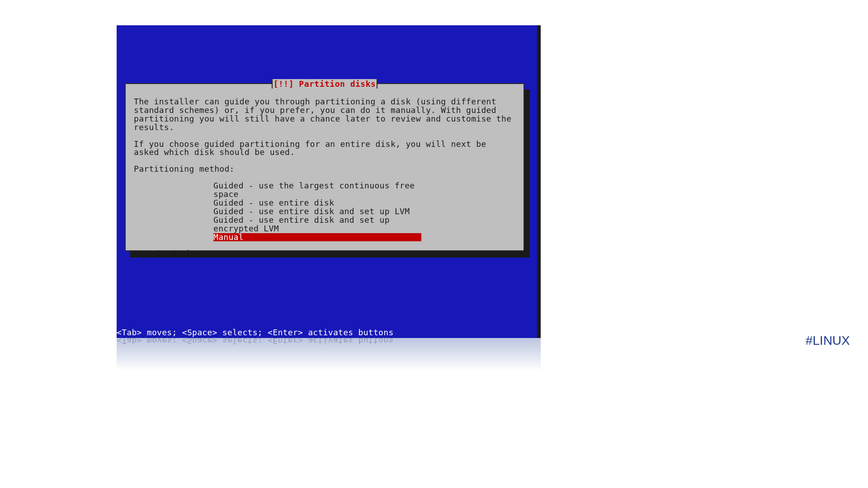 This screenshot has width=868, height=488. Describe the element at coordinates (327, 333) in the screenshot. I see `status-bar: <Tab> moves; <Space> selects; <Enter> ac…` at that location.